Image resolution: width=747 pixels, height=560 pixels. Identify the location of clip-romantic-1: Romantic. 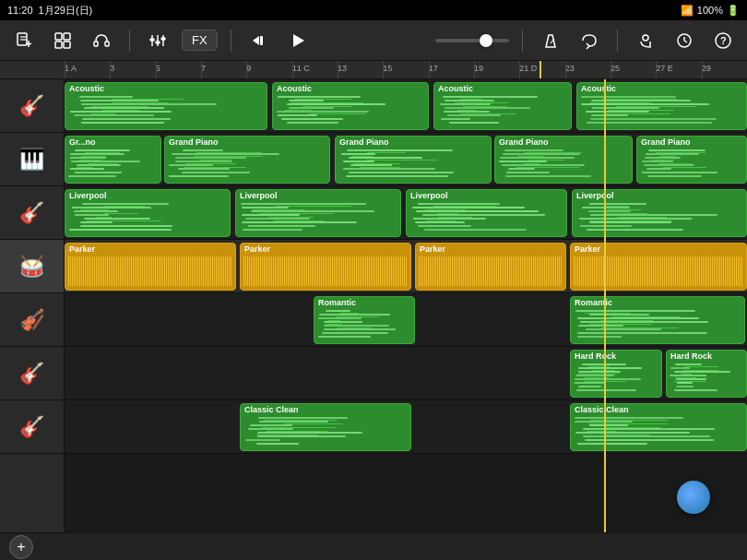
(658, 320).